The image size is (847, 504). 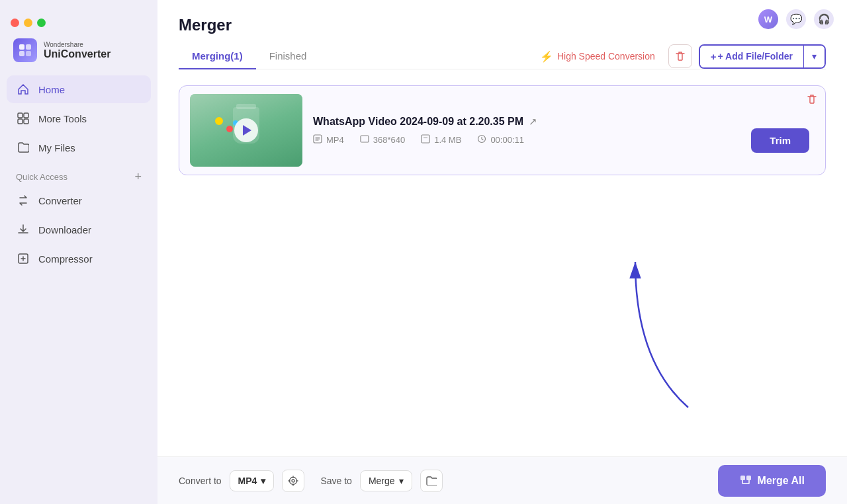 I want to click on sidebar-item-converter: Converter, so click(x=79, y=200).